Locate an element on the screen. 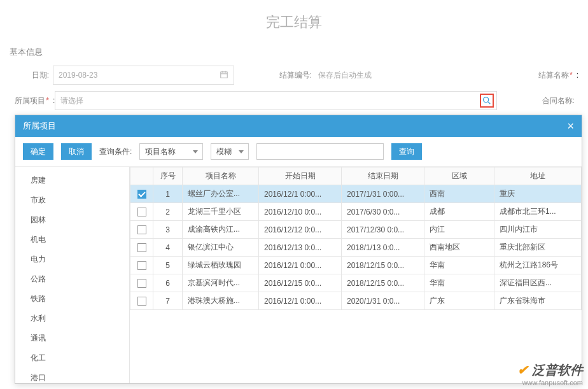 The image size is (588, 389). sidebar-item: 房建 is located at coordinates (73, 181).